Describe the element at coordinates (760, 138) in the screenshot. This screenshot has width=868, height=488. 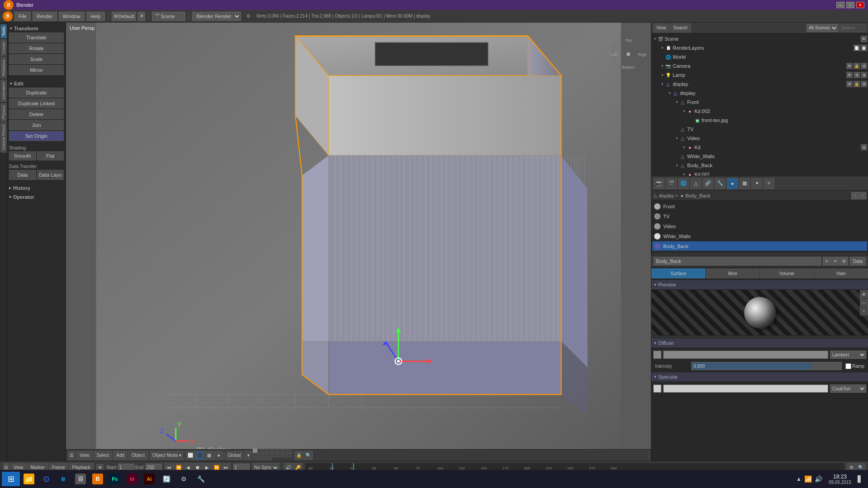
I see `outliner-item-video: ▾ △ Video` at that location.